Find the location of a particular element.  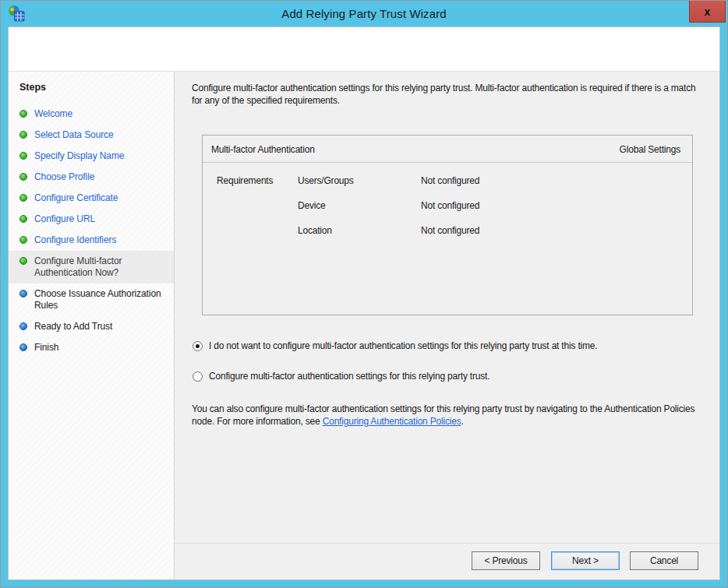

window-title: Add Relying Party Trust Wizard is located at coordinates (363, 14).